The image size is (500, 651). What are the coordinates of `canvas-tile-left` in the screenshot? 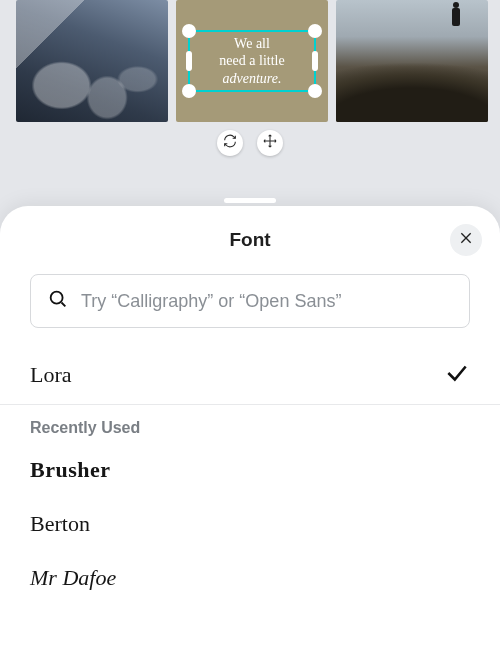 It's located at (92, 61).